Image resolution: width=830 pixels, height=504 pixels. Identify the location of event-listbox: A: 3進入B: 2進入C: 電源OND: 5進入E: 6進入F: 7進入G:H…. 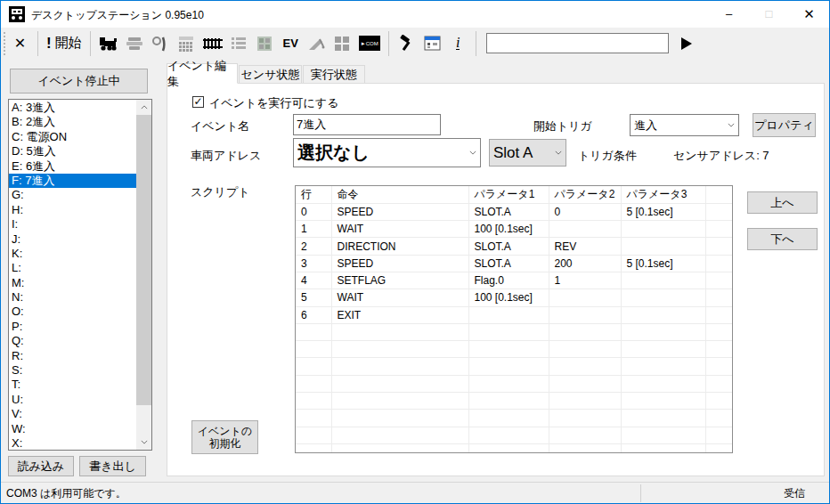
(80, 274).